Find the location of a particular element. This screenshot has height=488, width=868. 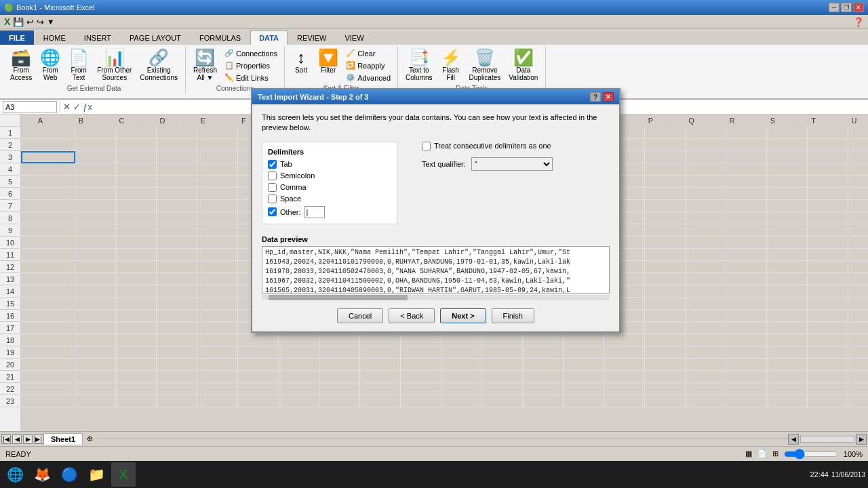

row-header-22: 22 is located at coordinates (10, 389).